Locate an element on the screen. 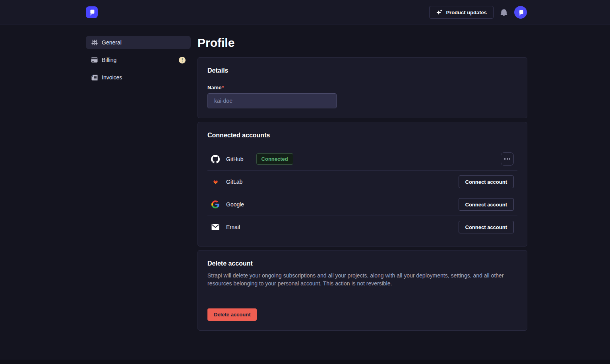  topbar-actions: Product updates is located at coordinates (478, 12).